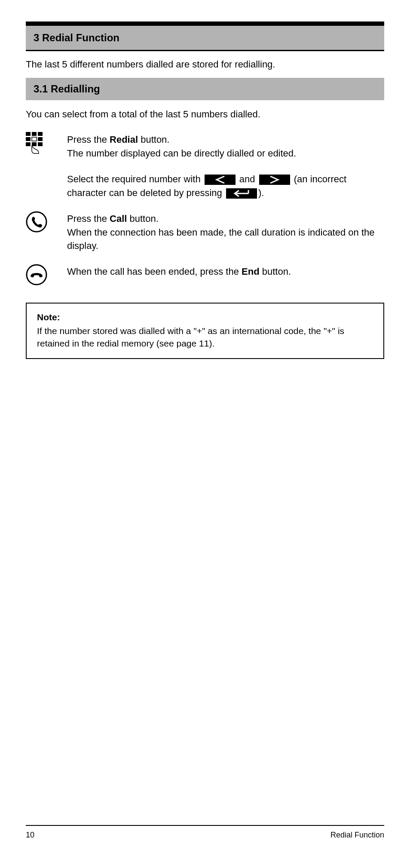 Image resolution: width=410 pixels, height=868 pixels. What do you see at coordinates (226, 186) in the screenshot?
I see `step-text: Select the required number with and (an …` at bounding box center [226, 186].